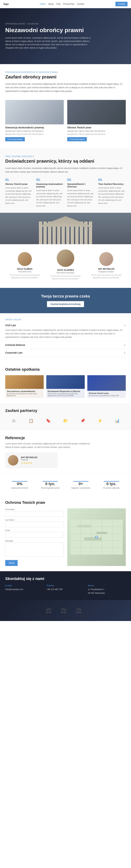 Image resolution: width=131 pixels, height=868 pixels. I want to click on partners-title: Zaufani partnerzy, so click(65, 411).